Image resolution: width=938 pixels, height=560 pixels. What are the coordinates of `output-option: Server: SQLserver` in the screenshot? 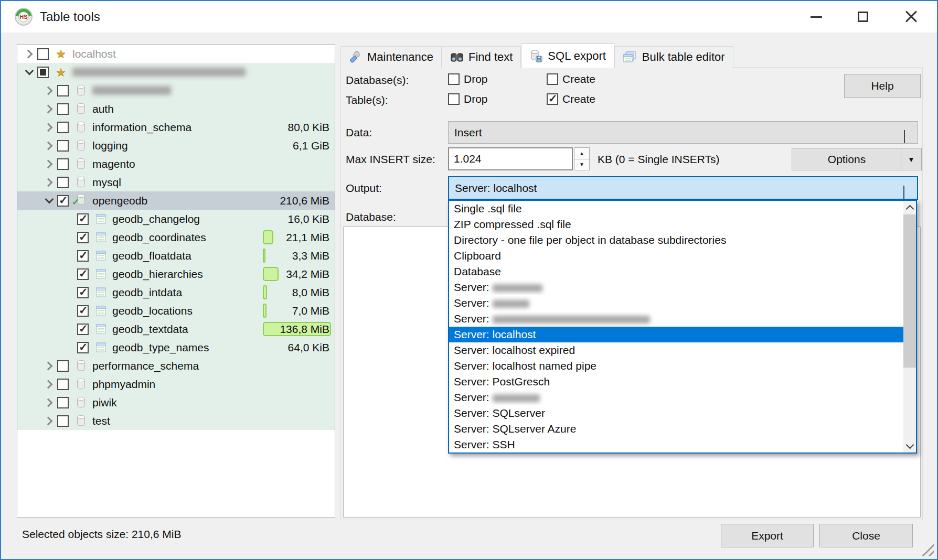 It's located at (676, 413).